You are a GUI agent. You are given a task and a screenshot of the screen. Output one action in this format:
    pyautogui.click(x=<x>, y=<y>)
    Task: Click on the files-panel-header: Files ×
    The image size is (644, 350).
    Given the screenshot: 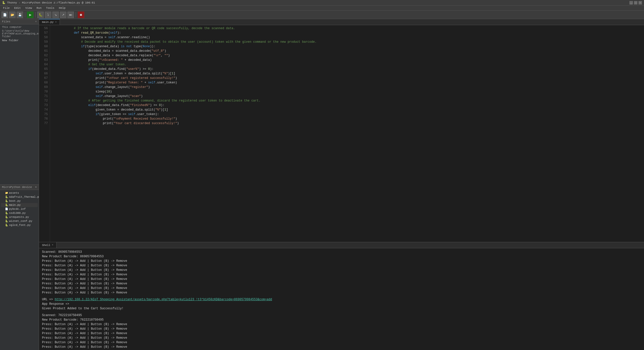 What is the action you would take?
    pyautogui.click(x=19, y=22)
    